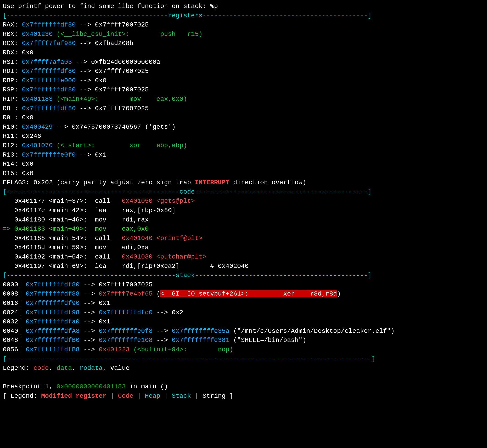 The image size is (487, 448). I want to click on code-line-5: 0x401188 <main+54>: call 0x401040 <print…, so click(244, 239).